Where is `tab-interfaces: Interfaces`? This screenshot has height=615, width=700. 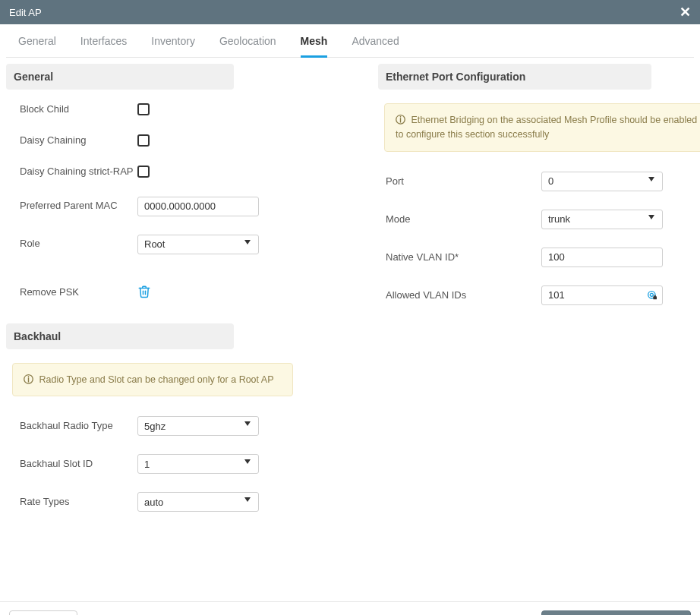
tab-interfaces: Interfaces is located at coordinates (103, 46).